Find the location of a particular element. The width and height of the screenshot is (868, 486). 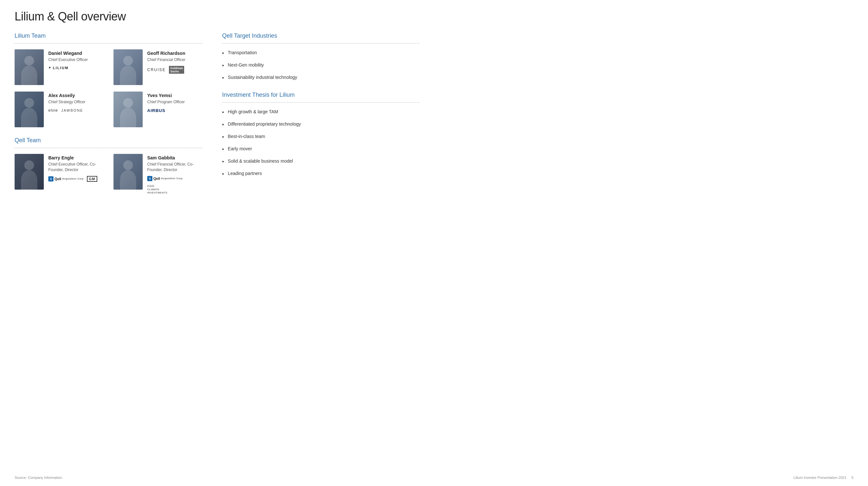

thesis-solid-scalable: Solid & scalable business model is located at coordinates (260, 161).